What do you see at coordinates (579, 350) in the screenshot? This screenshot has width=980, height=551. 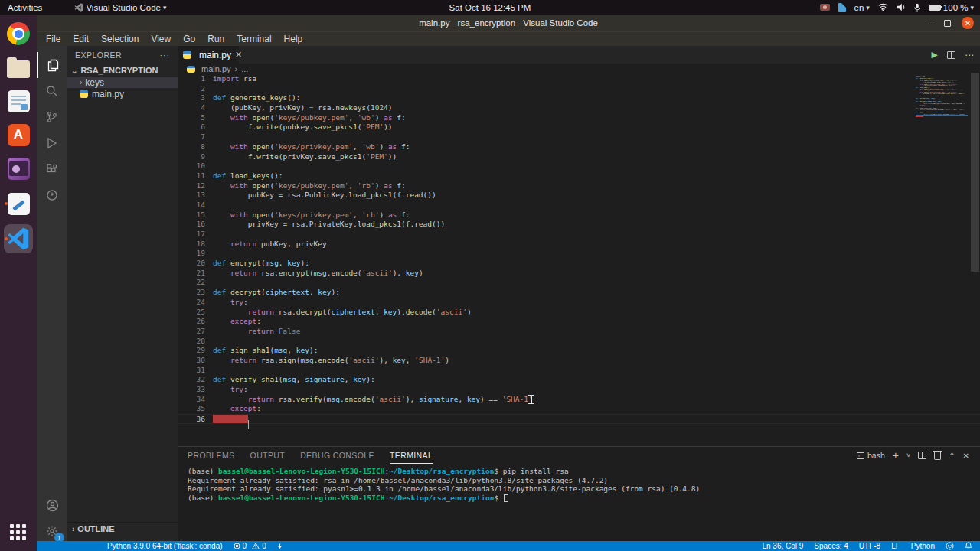 I see `code-line-29: 29def sign_sha1(msg, key):` at bounding box center [579, 350].